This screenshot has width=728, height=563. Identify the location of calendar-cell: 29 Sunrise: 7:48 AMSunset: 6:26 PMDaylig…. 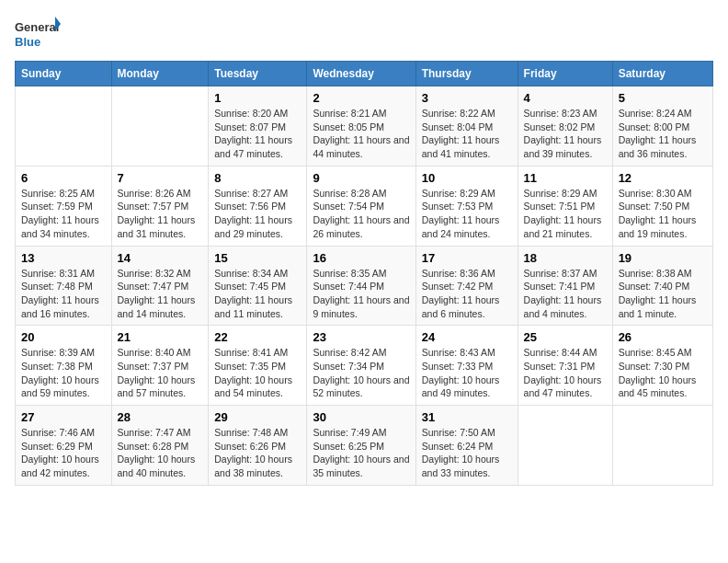
(257, 445).